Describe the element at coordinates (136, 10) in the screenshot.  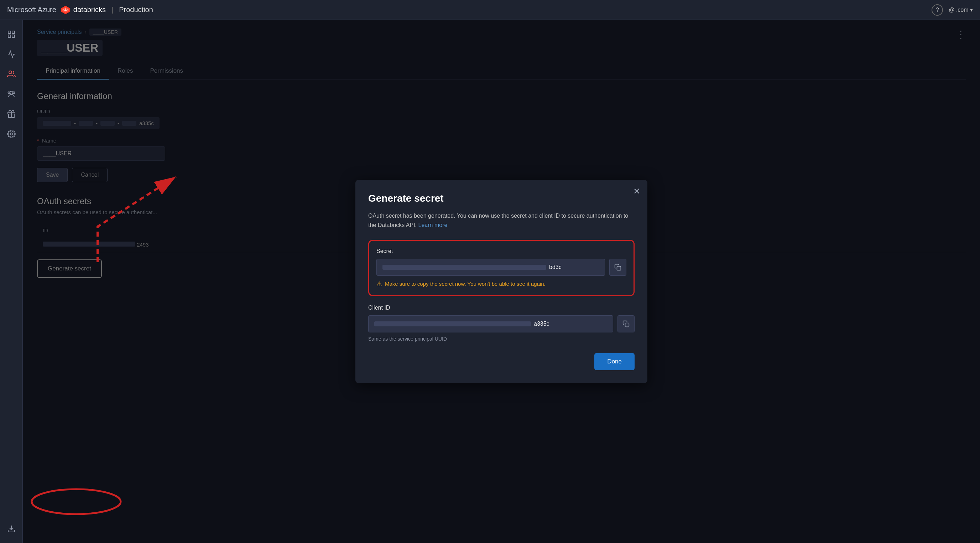
I see `workspace-name: Production` at that location.